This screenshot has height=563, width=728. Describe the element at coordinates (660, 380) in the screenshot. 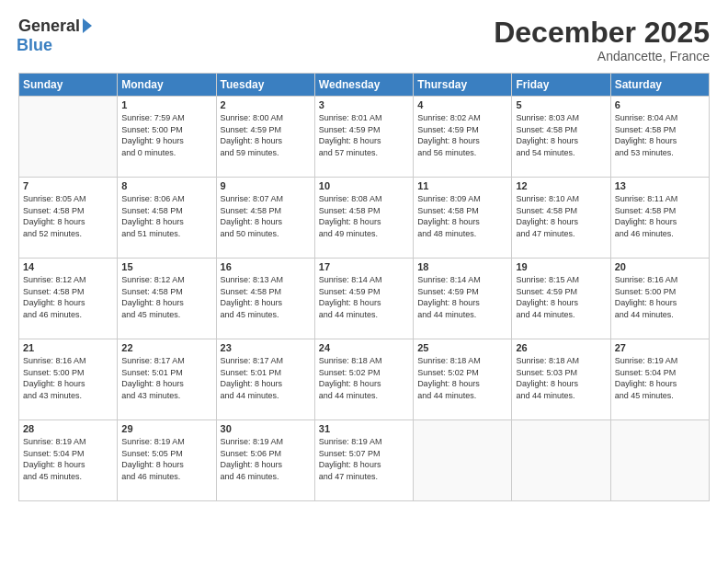

I see `calendar-cell: 27Sunrise: 8:19 AMSunset: 5:04 PMDayligh…` at that location.